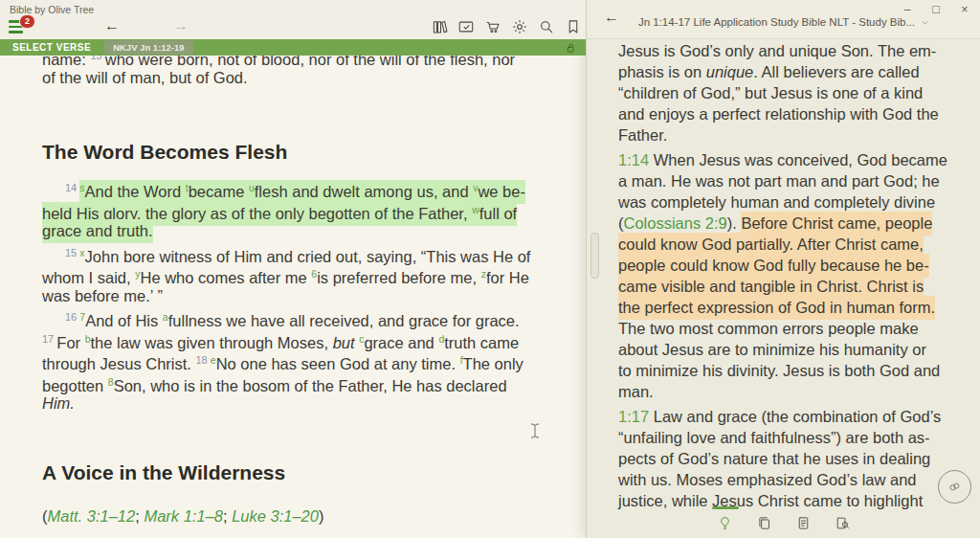 The width and height of the screenshot is (980, 538). I want to click on text-cursor, so click(535, 433).